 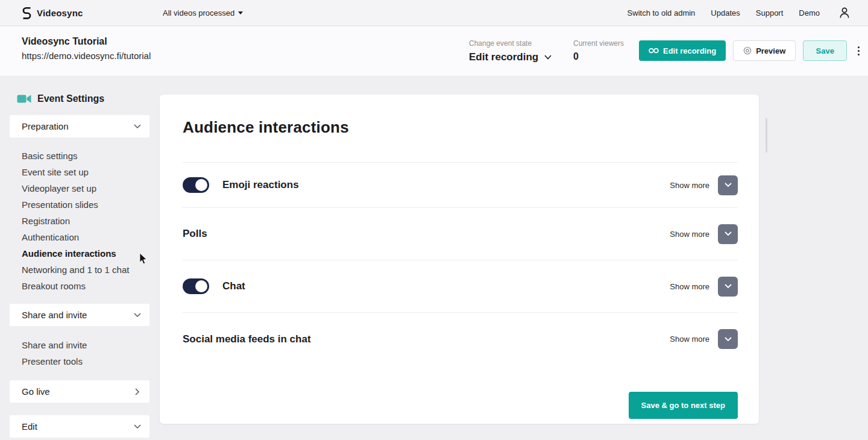 I want to click on save-label: Save, so click(x=825, y=51).